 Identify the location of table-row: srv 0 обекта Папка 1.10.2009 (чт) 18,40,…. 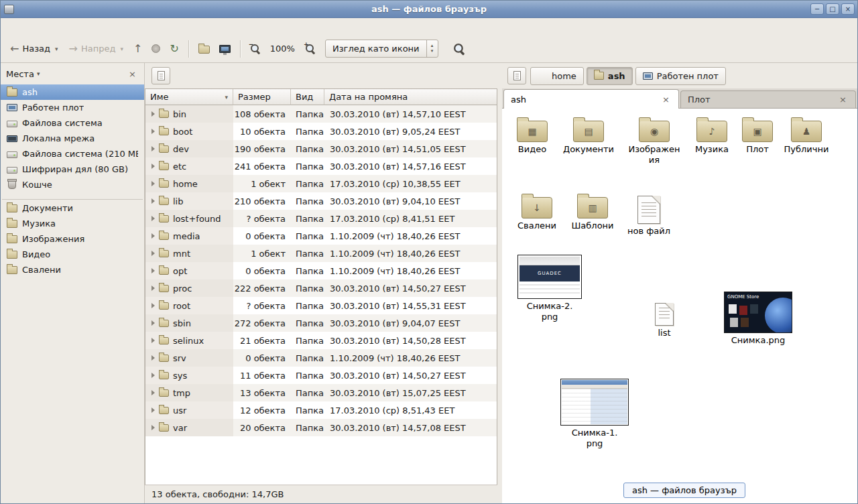
(321, 358).